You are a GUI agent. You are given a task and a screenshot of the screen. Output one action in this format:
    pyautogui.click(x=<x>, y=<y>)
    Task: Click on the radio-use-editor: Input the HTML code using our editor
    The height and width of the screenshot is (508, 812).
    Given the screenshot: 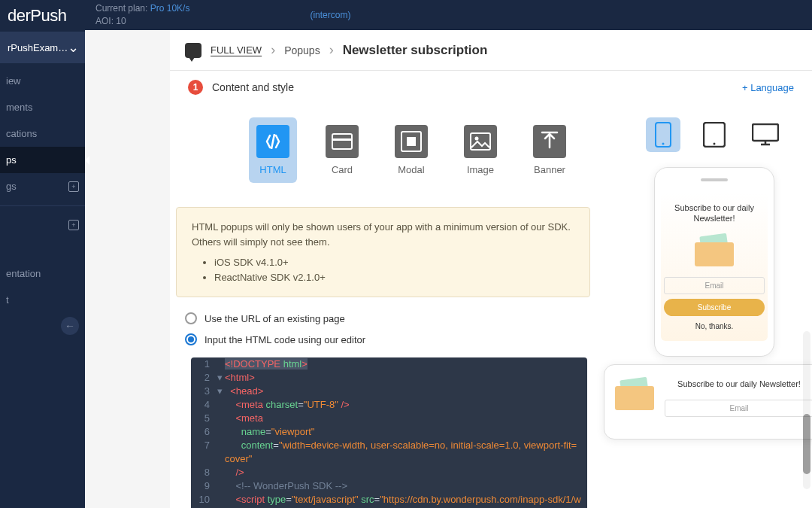 What is the action you would take?
    pyautogui.click(x=383, y=339)
    